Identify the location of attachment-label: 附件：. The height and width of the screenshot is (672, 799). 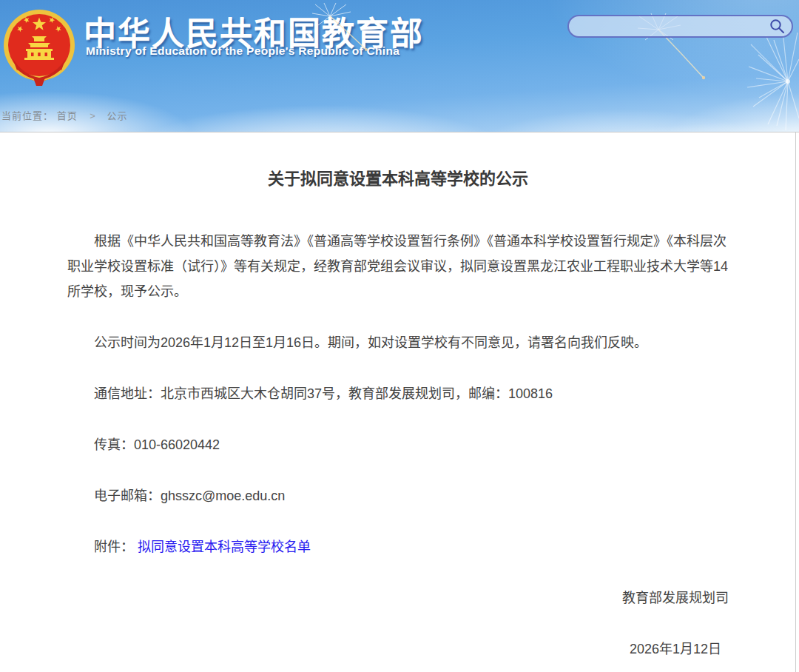
(114, 547).